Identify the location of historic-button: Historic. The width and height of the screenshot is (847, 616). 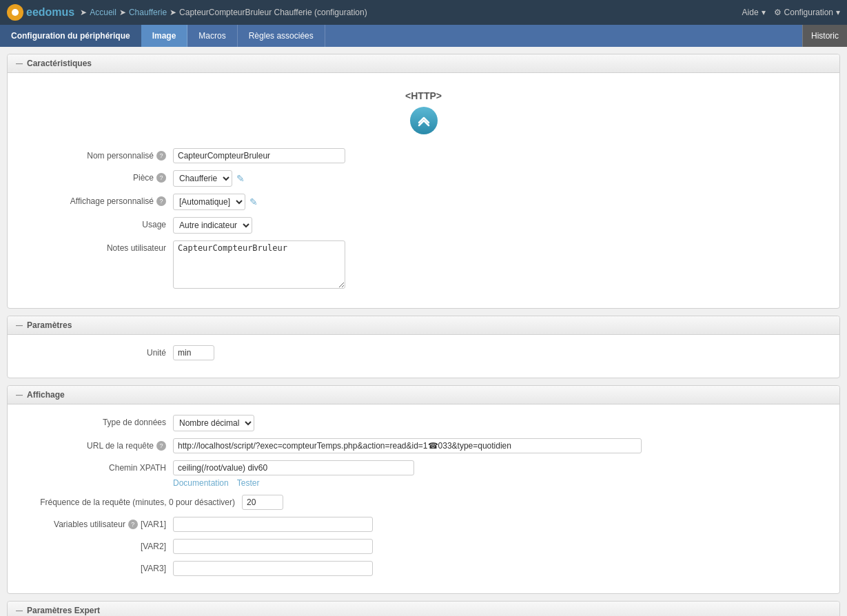
(824, 36).